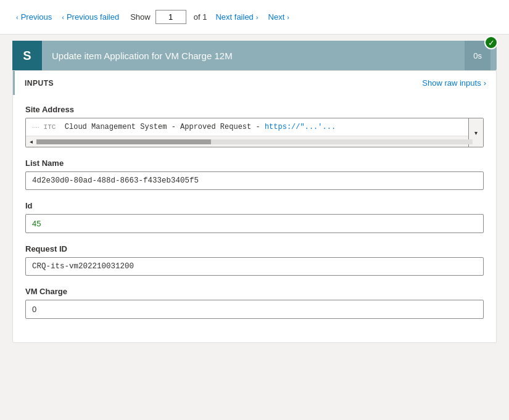 The height and width of the screenshot is (420, 509). Describe the element at coordinates (276, 17) in the screenshot. I see `next-label: Next` at that location.